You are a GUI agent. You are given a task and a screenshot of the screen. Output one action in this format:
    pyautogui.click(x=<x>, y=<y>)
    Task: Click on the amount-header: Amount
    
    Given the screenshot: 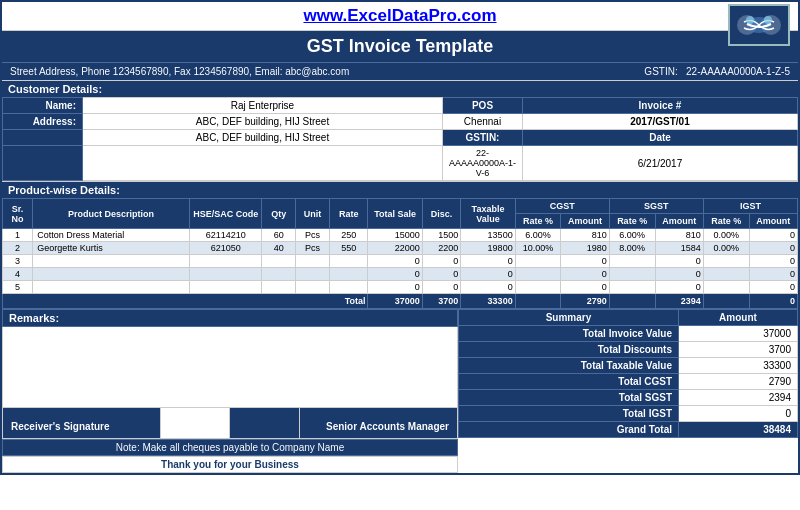 What is the action you would take?
    pyautogui.click(x=738, y=318)
    